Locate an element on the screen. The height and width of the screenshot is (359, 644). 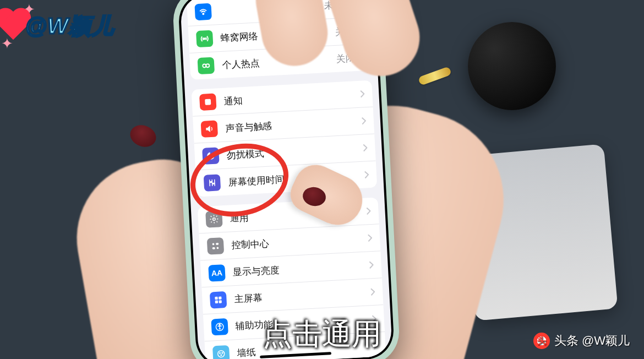
cellular-icon is located at coordinates (205, 39).